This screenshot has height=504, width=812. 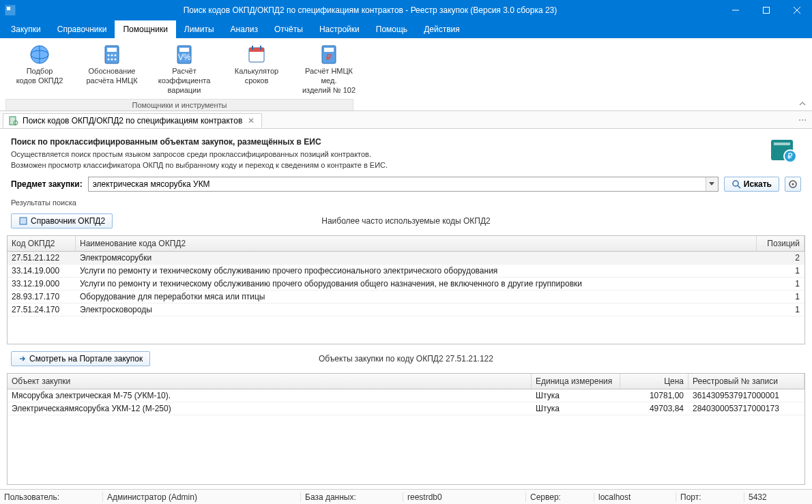 What do you see at coordinates (406, 142) in the screenshot?
I see `page-title: Поиск по проклассифицированным объектам …` at bounding box center [406, 142].